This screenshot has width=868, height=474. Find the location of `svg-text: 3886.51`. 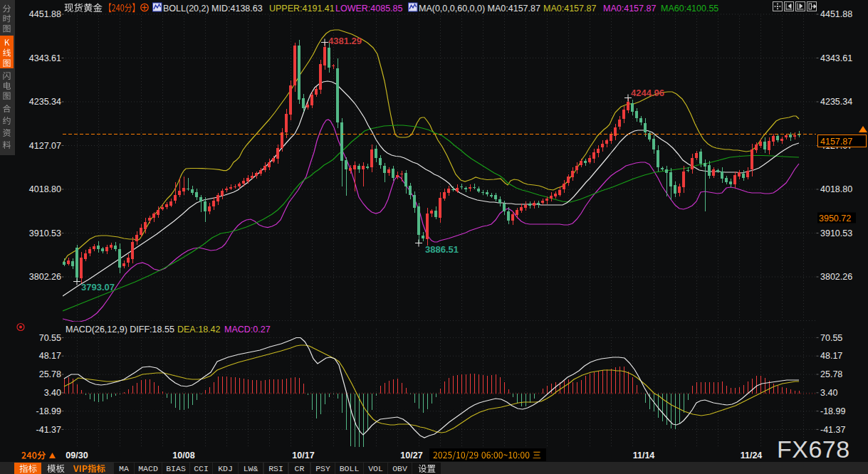

svg-text: 3886.51 is located at coordinates (441, 249).